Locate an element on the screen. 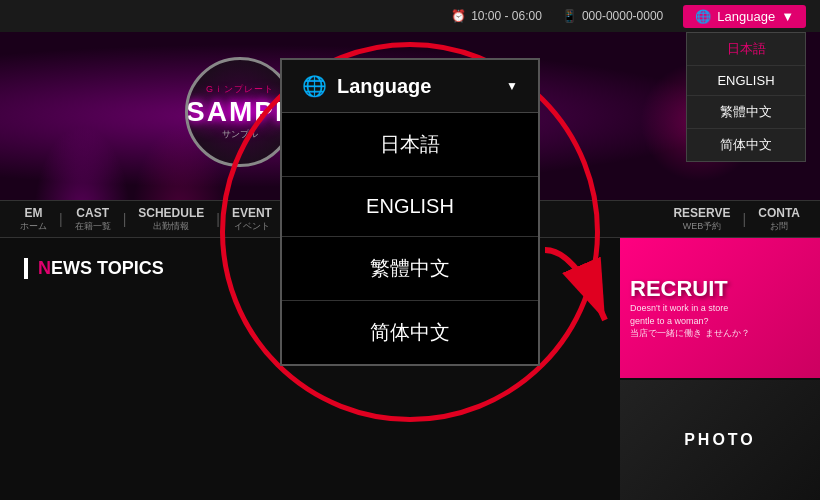  nav-sub-schedule: 出勤情報 is located at coordinates (171, 226).